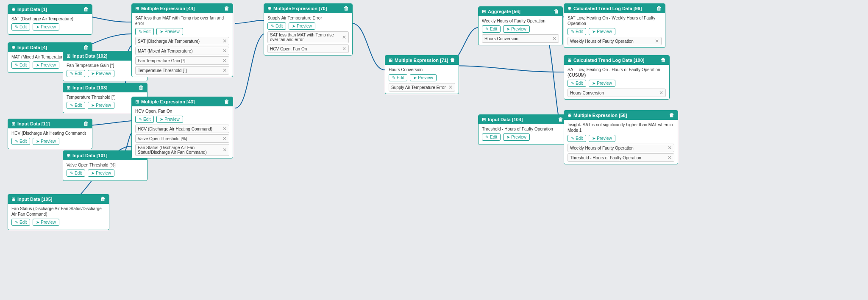  I want to click on remove-input-n56-0: ✕, so click(554, 39).